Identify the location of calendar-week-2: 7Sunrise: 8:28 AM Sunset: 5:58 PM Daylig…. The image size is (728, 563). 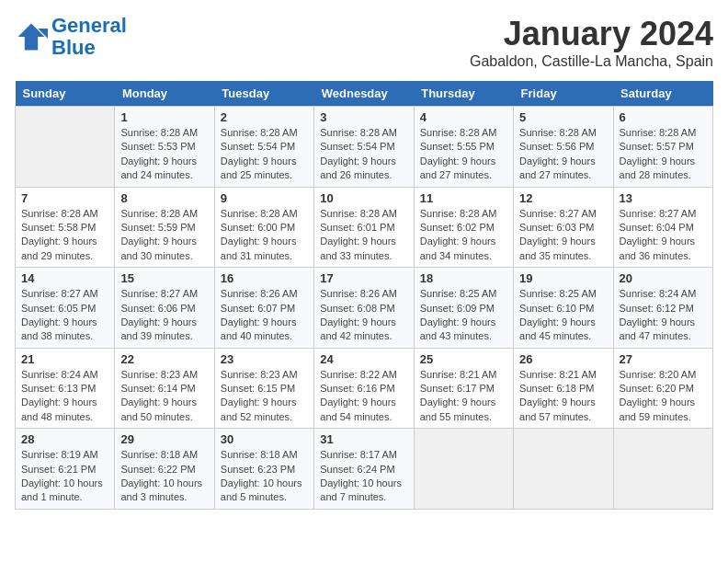
(364, 227).